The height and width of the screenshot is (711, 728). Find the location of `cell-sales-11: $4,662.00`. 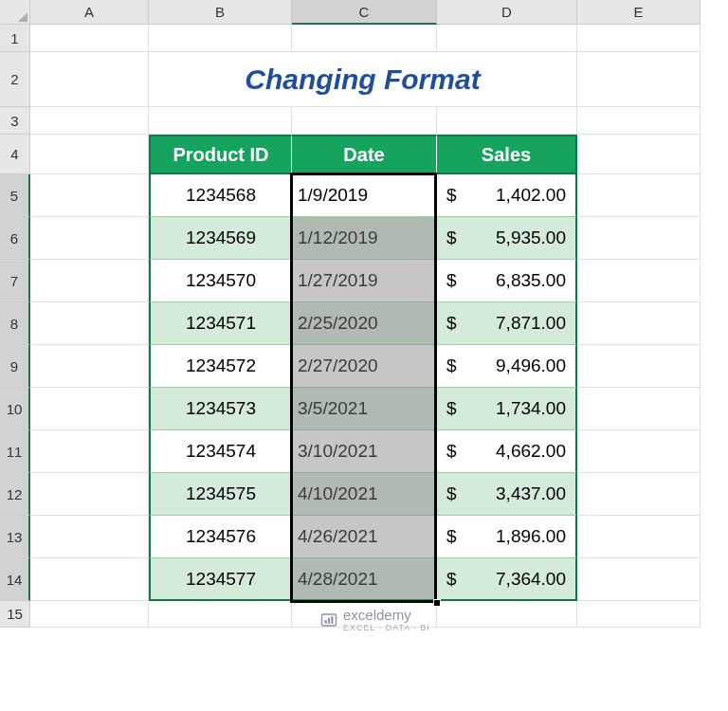

cell-sales-11: $4,662.00 is located at coordinates (507, 451).